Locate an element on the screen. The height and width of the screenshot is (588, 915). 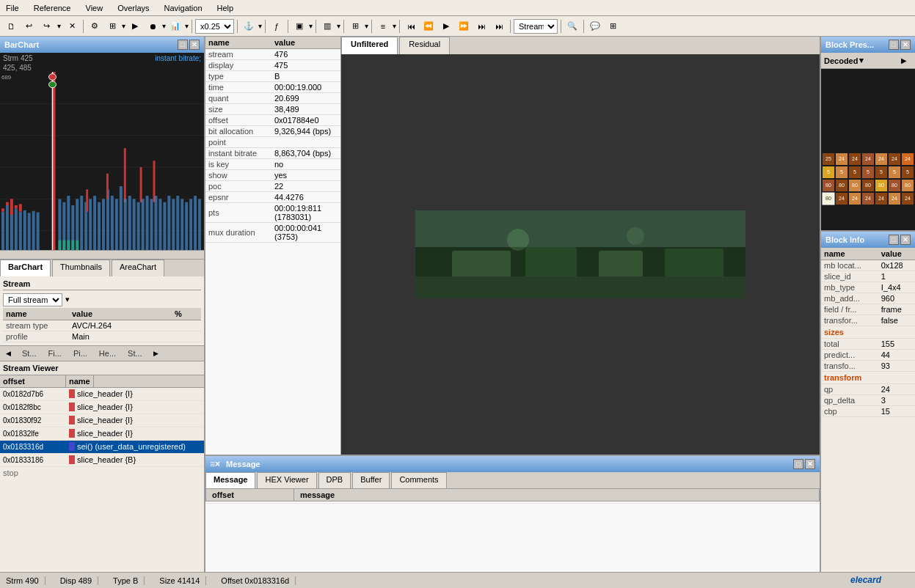
block-pres-close-btn: ✕ is located at coordinates (905, 45).